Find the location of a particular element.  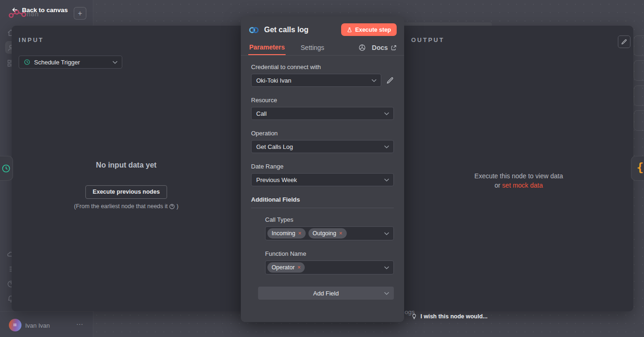

operation-label: Operation is located at coordinates (322, 133).